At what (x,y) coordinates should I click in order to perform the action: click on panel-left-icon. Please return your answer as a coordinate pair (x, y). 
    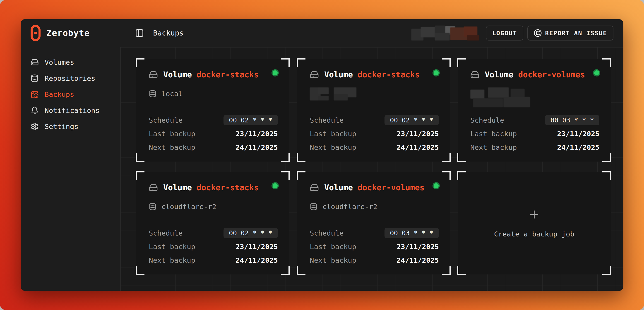
    Looking at the image, I should click on (140, 33).